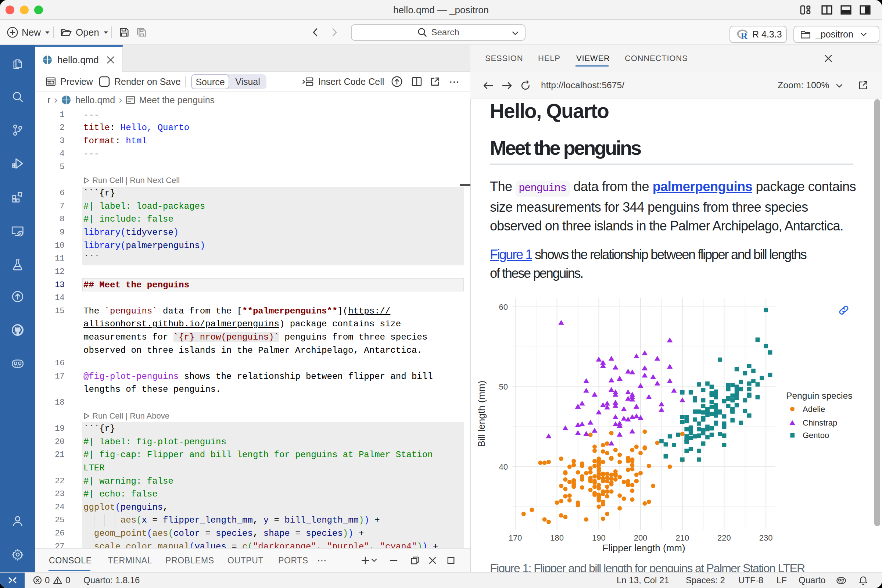 Image resolution: width=882 pixels, height=588 pixels. Describe the element at coordinates (682, 538) in the screenshot. I see `svg-text: 210` at that location.